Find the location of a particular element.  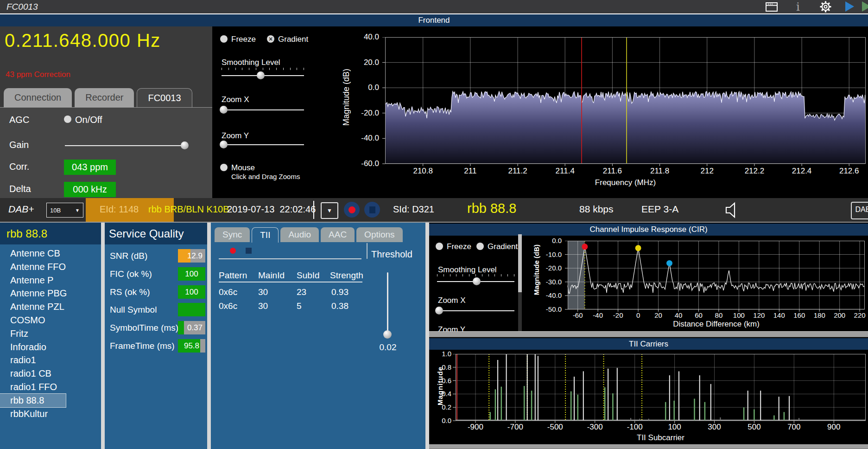

cir-gradient-radio is located at coordinates (480, 246).